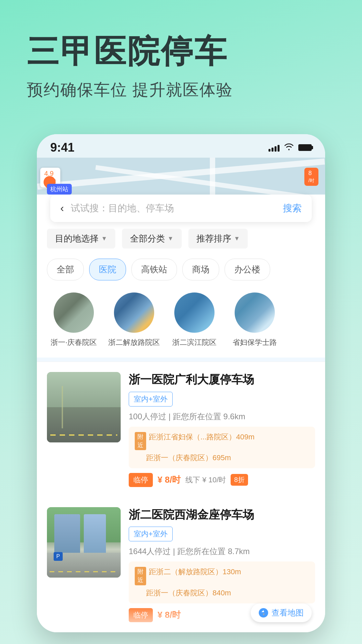 This screenshot has height=644, width=362. What do you see at coordinates (171, 239) in the screenshot?
I see `dropdown-arrow-category: ▼` at bounding box center [171, 239].